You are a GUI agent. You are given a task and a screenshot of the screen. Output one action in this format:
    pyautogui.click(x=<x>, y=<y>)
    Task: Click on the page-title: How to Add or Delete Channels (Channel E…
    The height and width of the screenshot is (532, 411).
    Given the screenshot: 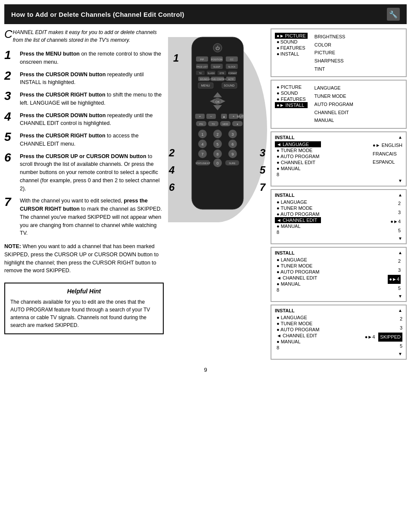 What is the action you would take?
    pyautogui.click(x=98, y=15)
    